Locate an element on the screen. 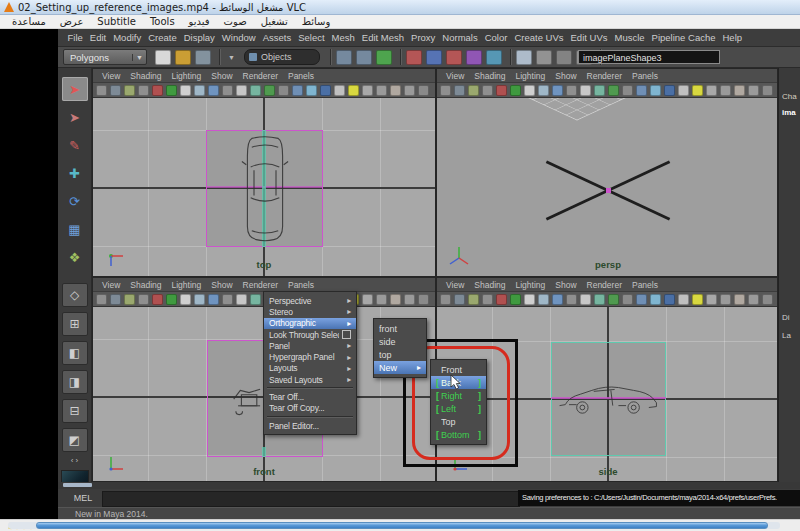  viewport-menu-item: Panels is located at coordinates (645, 285).